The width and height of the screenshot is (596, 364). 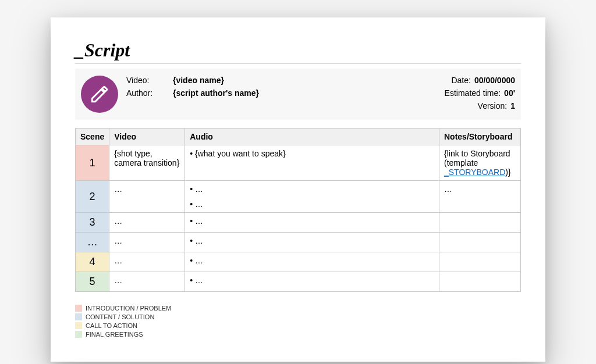 I want to click on legend-label: INTRODUCTION / PROBLEM, so click(x=128, y=308).